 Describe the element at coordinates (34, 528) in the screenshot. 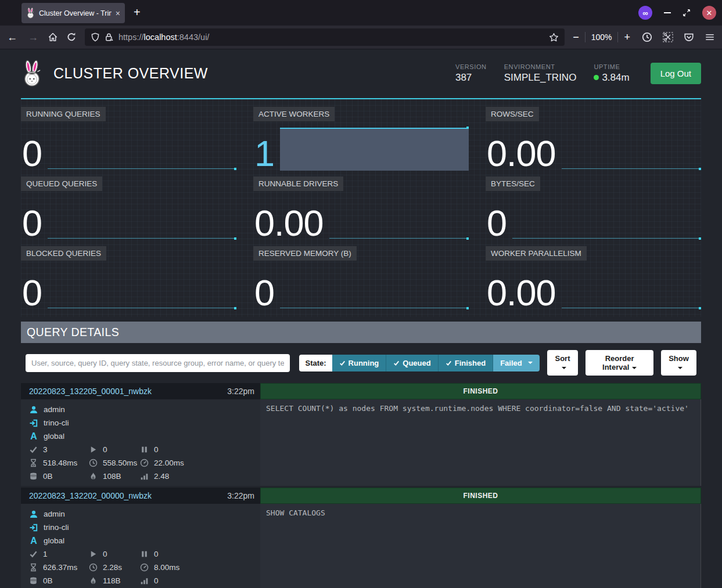

I see `source-icon` at that location.